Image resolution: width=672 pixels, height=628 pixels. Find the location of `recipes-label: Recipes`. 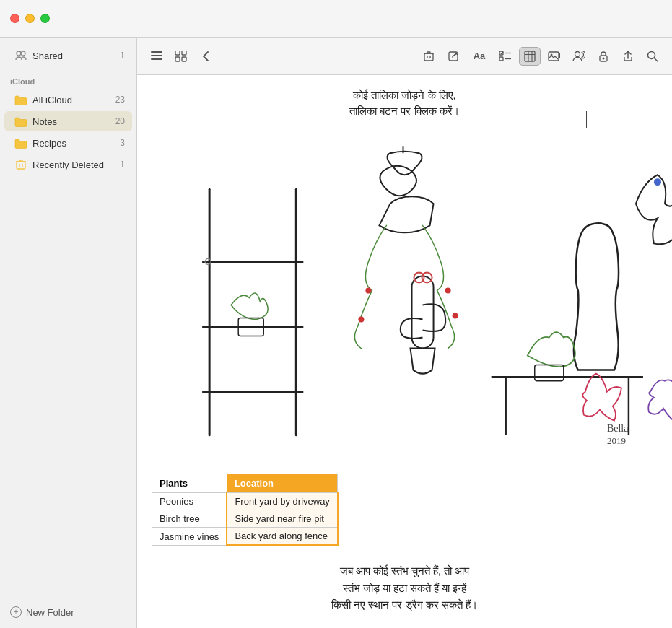

recipes-label: Recipes is located at coordinates (75, 143).